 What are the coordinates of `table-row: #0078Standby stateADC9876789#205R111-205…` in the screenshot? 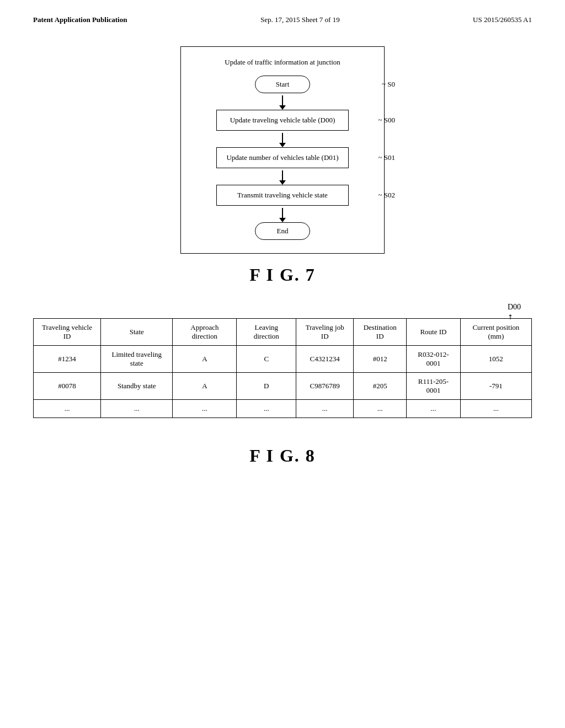 It's located at (282, 386).